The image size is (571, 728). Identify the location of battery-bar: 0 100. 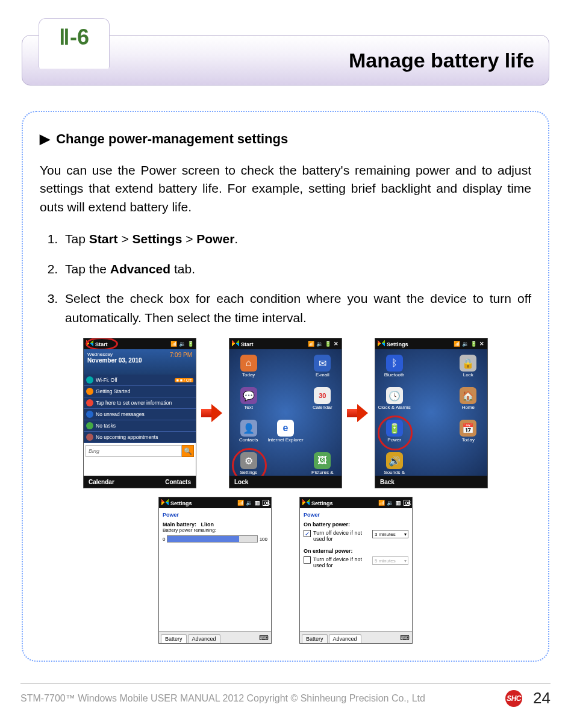
(215, 539).